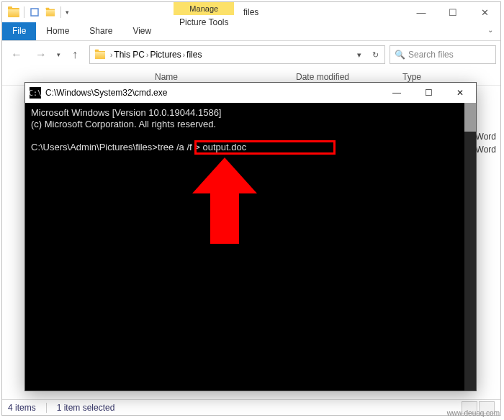  I want to click on status-bar: 4 items 1 item selected, so click(251, 407).